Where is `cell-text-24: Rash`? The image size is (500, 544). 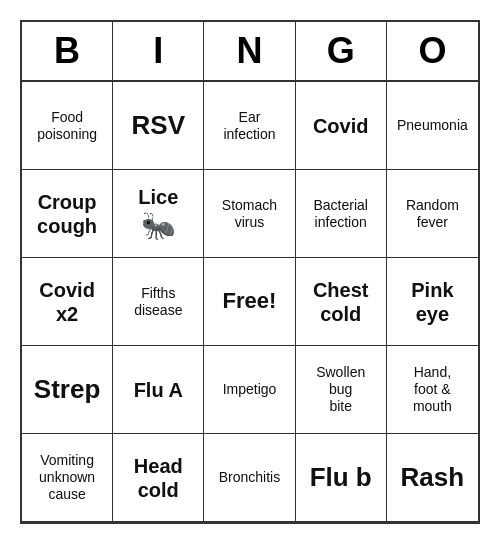 cell-text-24: Rash is located at coordinates (433, 478).